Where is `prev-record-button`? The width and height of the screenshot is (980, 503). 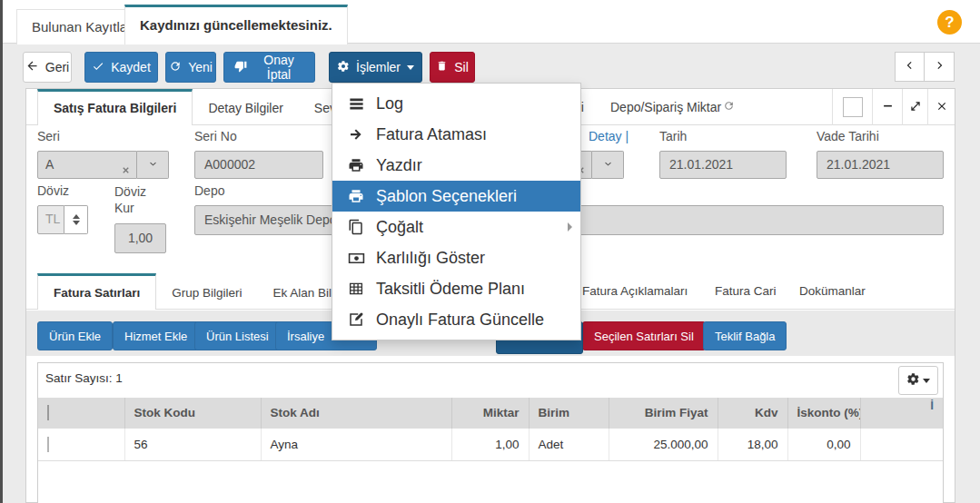
prev-record-button is located at coordinates (910, 67).